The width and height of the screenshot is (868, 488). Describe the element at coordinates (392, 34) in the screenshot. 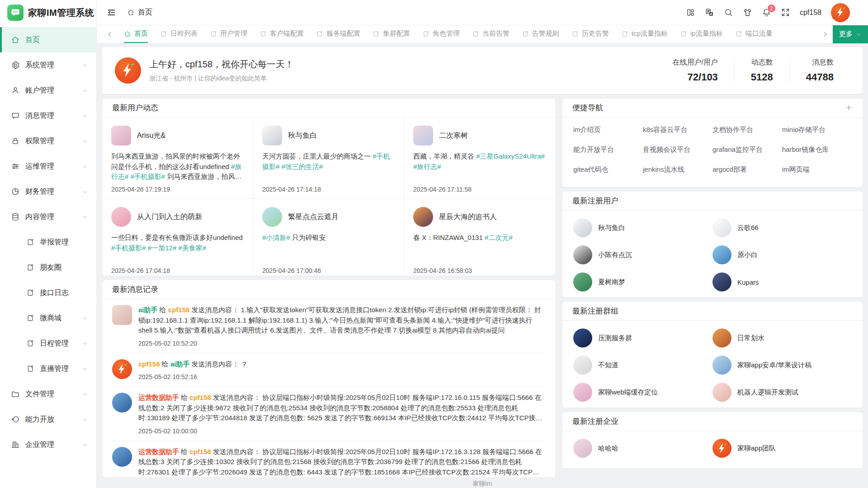

I see `tab: 集群配置` at that location.